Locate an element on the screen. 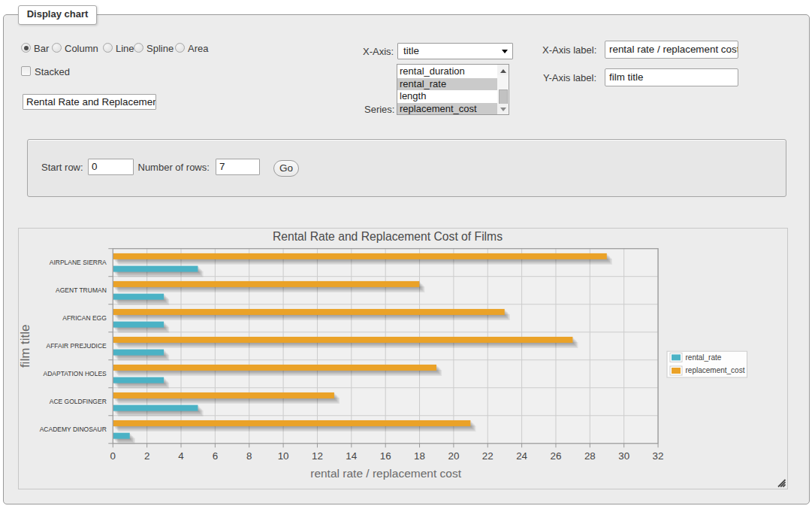  svg-text: 16 is located at coordinates (386, 456).